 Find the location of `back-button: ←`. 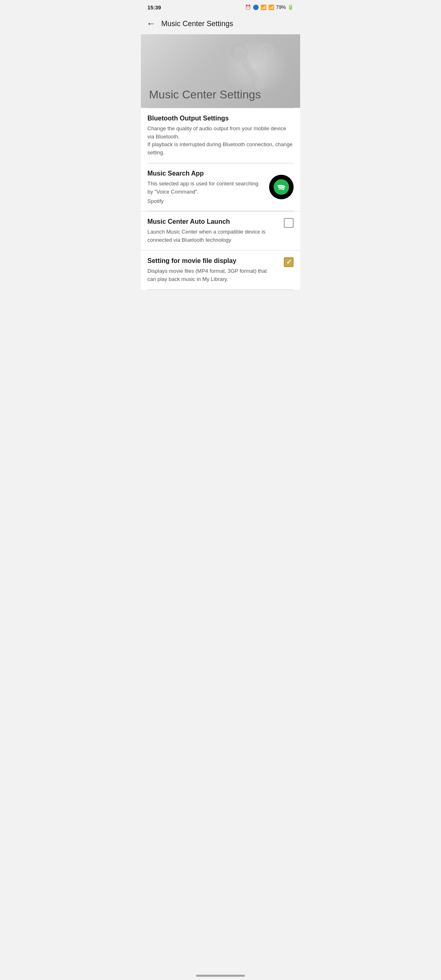

back-button: ← is located at coordinates (151, 24).